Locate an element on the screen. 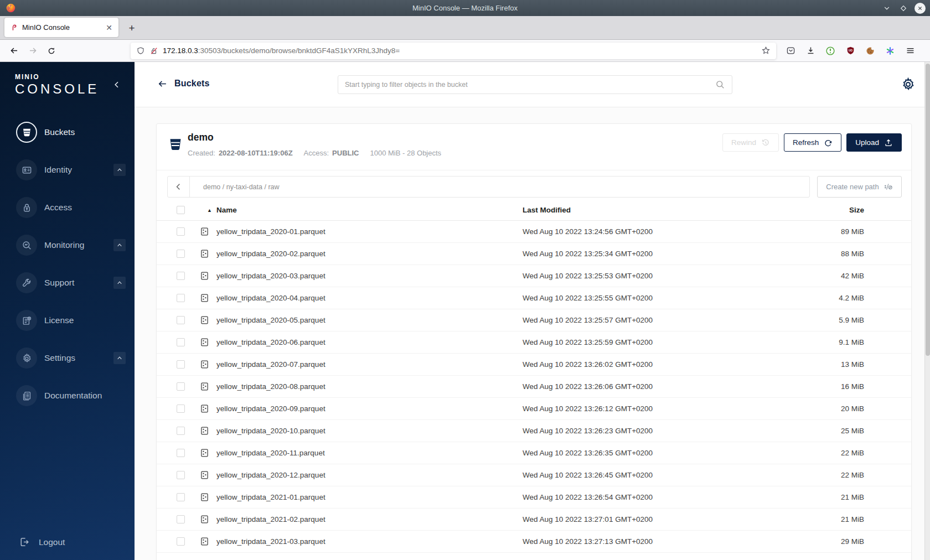  object-name: yellow_tripdata_2020-01.parquet is located at coordinates (370, 231).